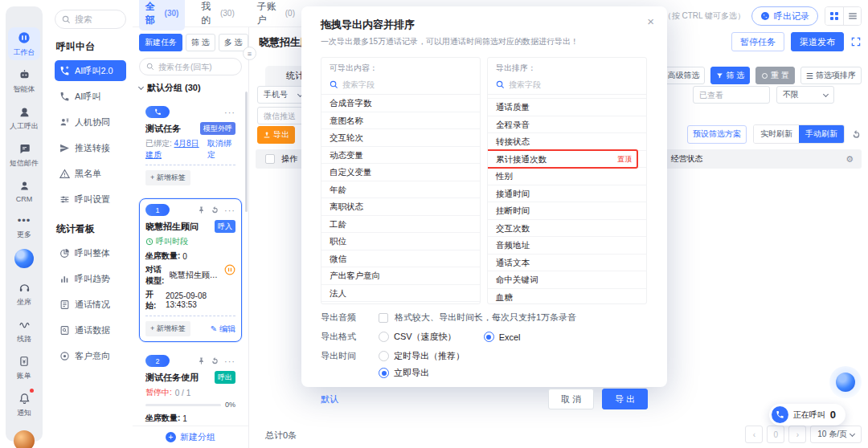  What do you see at coordinates (24, 154) in the screenshot?
I see `rail-item-sms-mail: 短信邮件` at bounding box center [24, 154].